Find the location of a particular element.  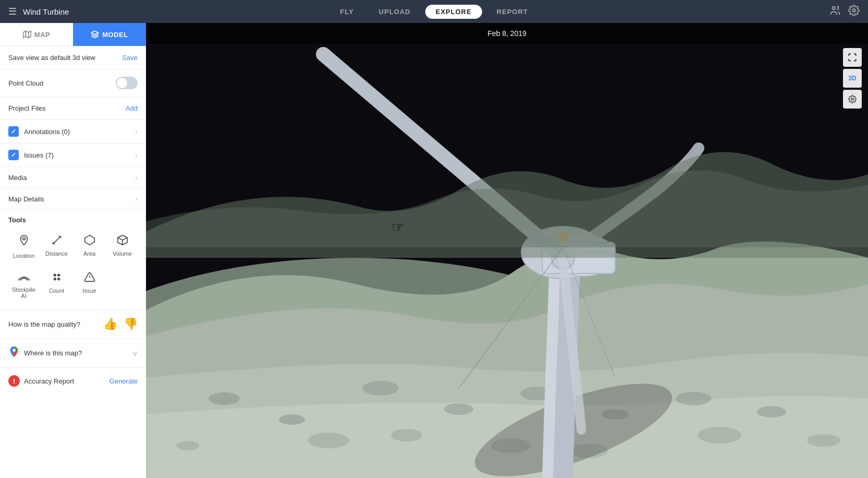

point-cloud-toggle is located at coordinates (127, 83).